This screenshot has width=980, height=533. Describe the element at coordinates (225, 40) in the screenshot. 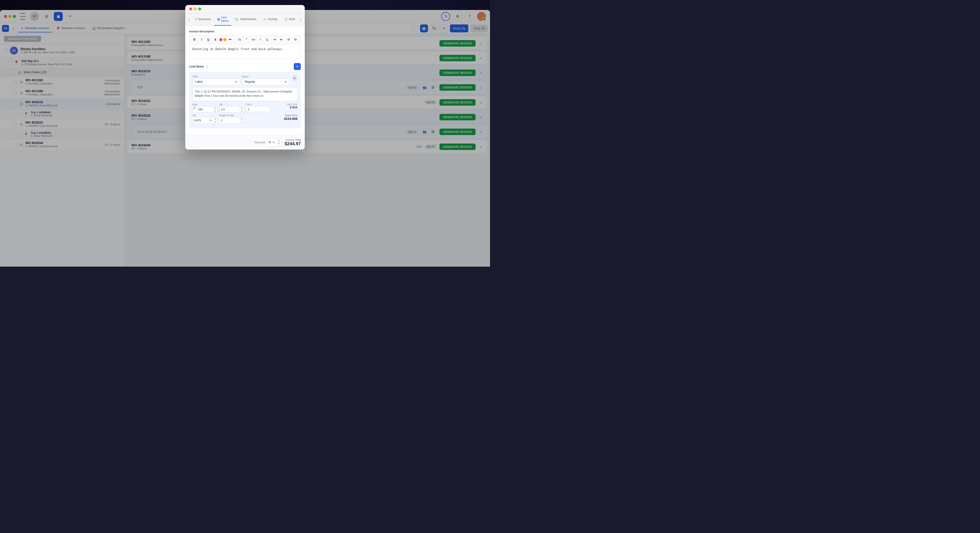

I see `color-dot-amber` at that location.